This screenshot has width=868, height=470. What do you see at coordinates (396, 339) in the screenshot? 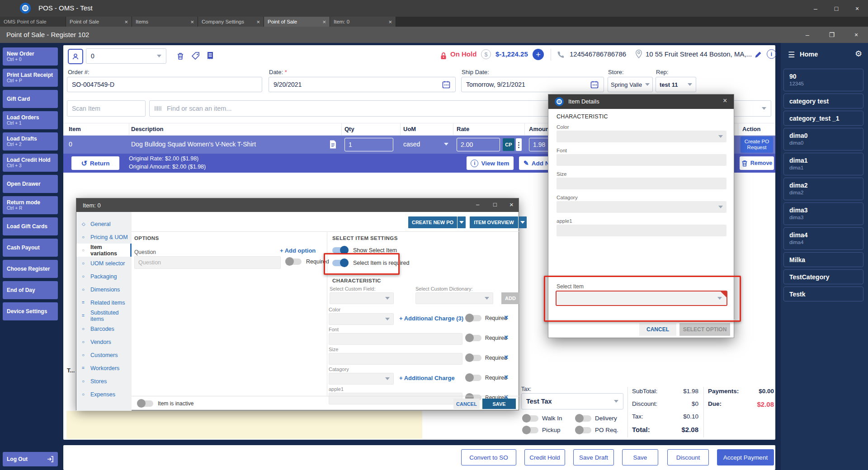
I see `char-font-input` at bounding box center [396, 339].